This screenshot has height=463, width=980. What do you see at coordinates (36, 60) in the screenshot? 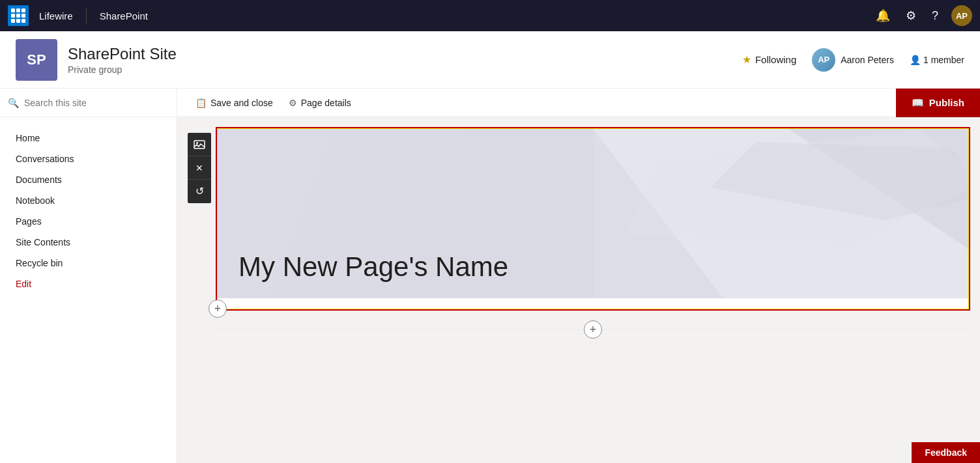
I see `site-logo: SP` at bounding box center [36, 60].